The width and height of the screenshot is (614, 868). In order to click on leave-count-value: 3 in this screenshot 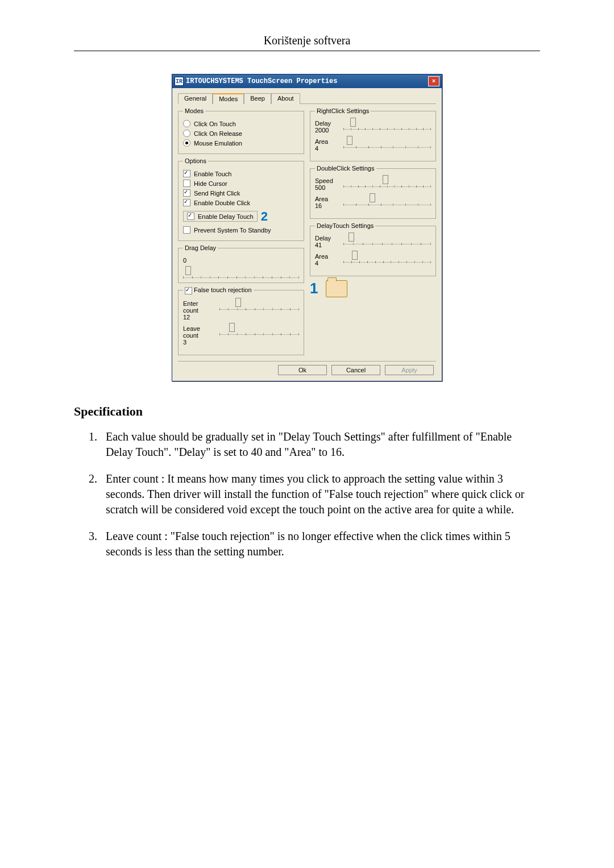, I will do `click(199, 342)`.